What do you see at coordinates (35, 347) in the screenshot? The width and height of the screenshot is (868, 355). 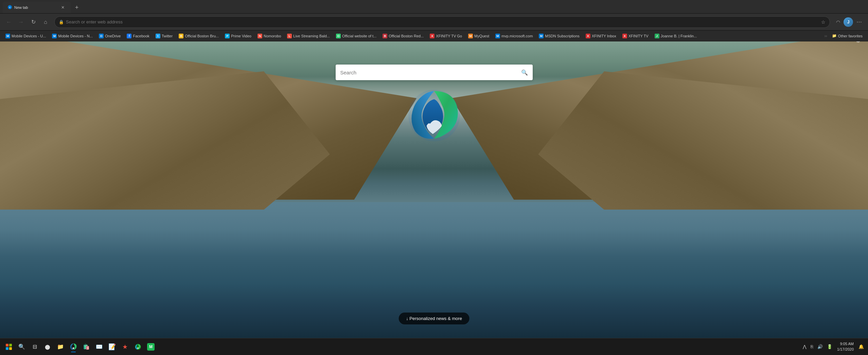 I see `task-view-icon: ⊟` at bounding box center [35, 347].